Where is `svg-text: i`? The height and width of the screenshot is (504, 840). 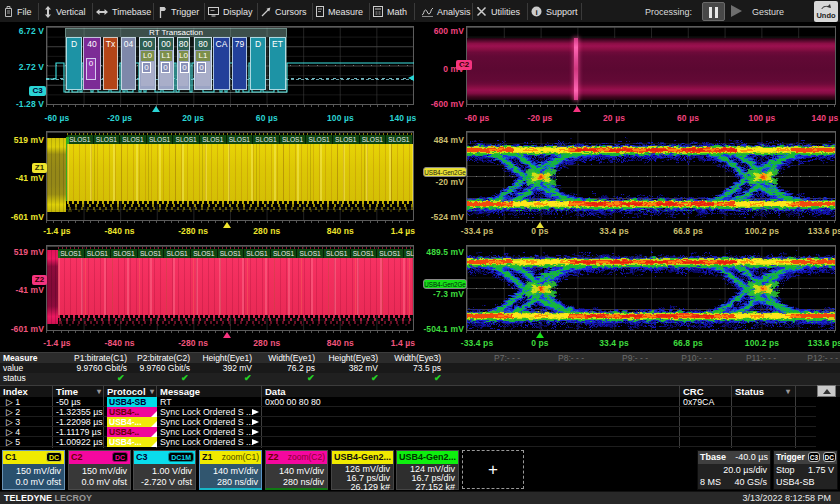
svg-text: i is located at coordinates (536, 12).